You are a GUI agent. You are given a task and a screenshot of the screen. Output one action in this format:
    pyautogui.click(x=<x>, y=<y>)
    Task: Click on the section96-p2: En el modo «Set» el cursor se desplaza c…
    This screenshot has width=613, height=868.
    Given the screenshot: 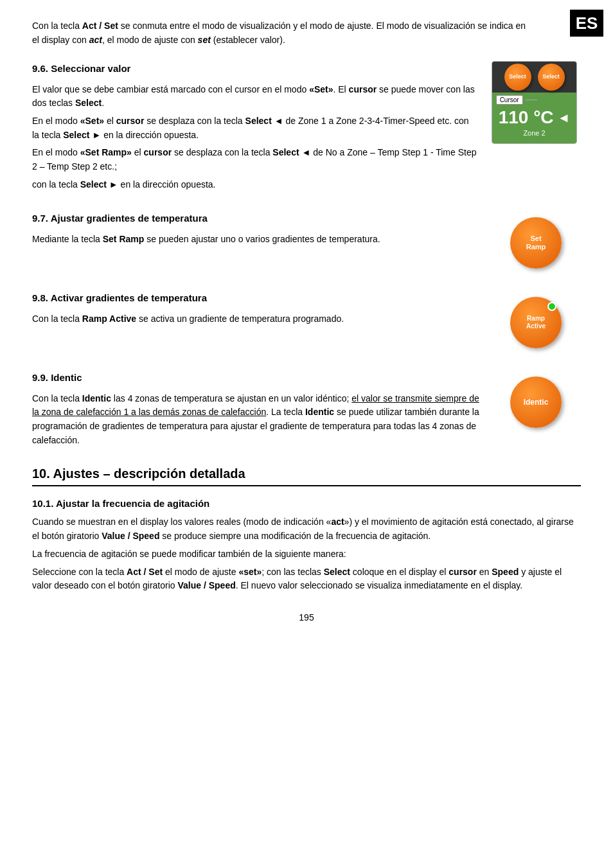 What is the action you would take?
    pyautogui.click(x=254, y=128)
    